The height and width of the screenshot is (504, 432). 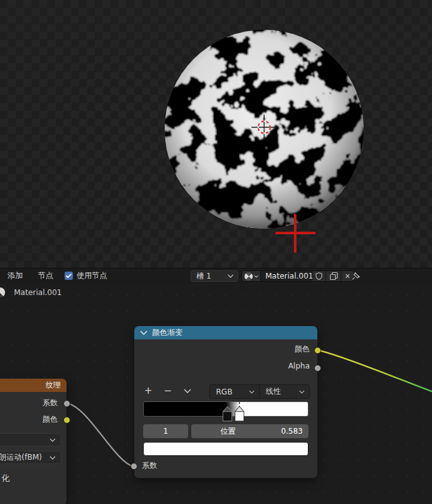 What do you see at coordinates (30, 385) in the screenshot?
I see `node-title: 纹理` at bounding box center [30, 385].